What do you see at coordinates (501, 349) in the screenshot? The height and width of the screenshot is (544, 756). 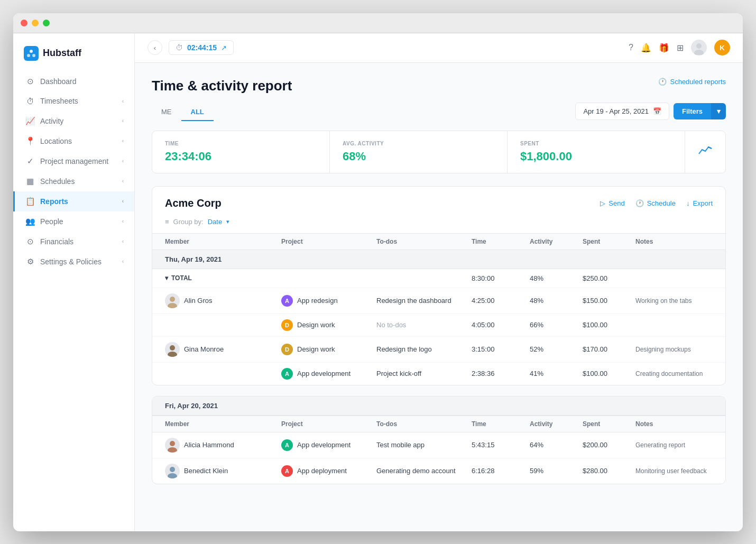 I see `time-cell: 3:15:00` at bounding box center [501, 349].